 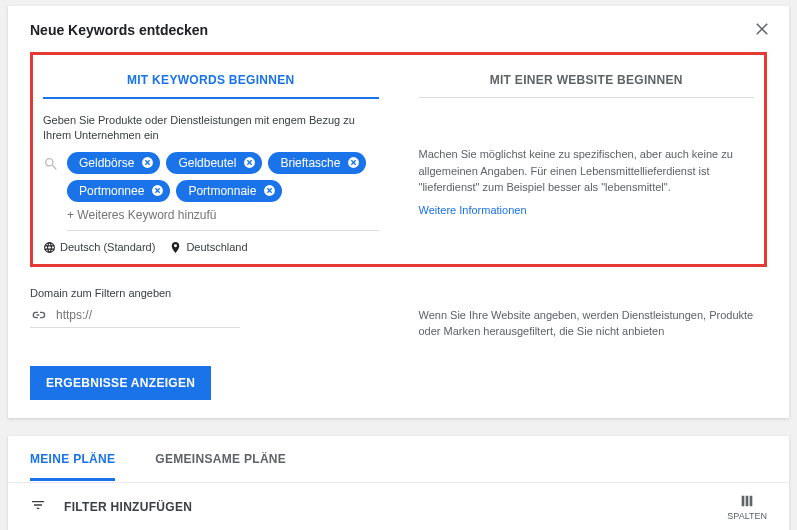 I want to click on add-keyword-input: + Weiteres Keyword hinzufü, so click(x=142, y=215).